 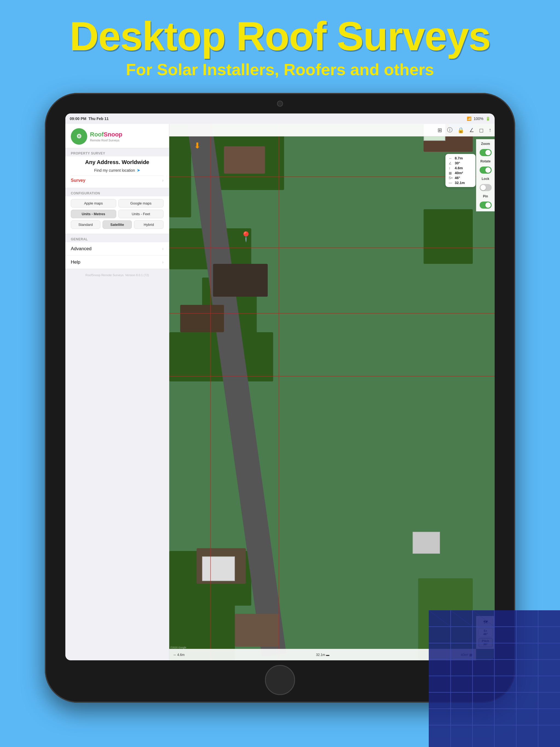 I want to click on survey-button: Survey, so click(x=78, y=180).